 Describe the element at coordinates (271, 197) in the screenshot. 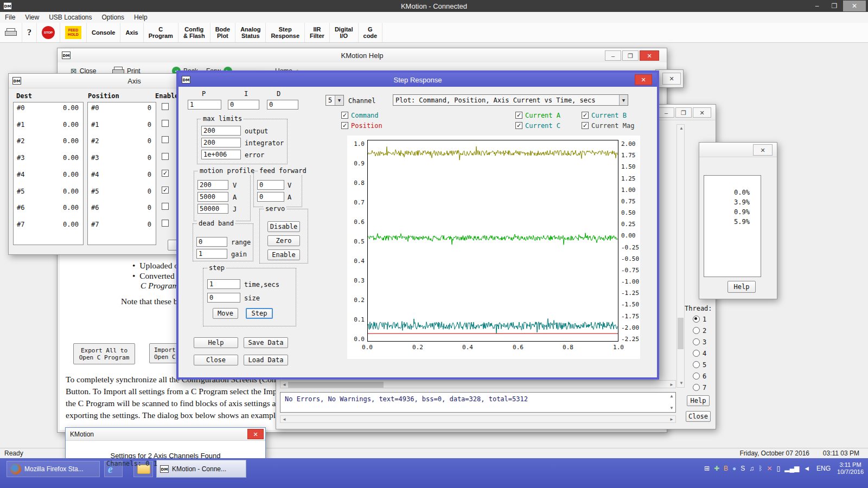

I see `ff-a-input` at that location.